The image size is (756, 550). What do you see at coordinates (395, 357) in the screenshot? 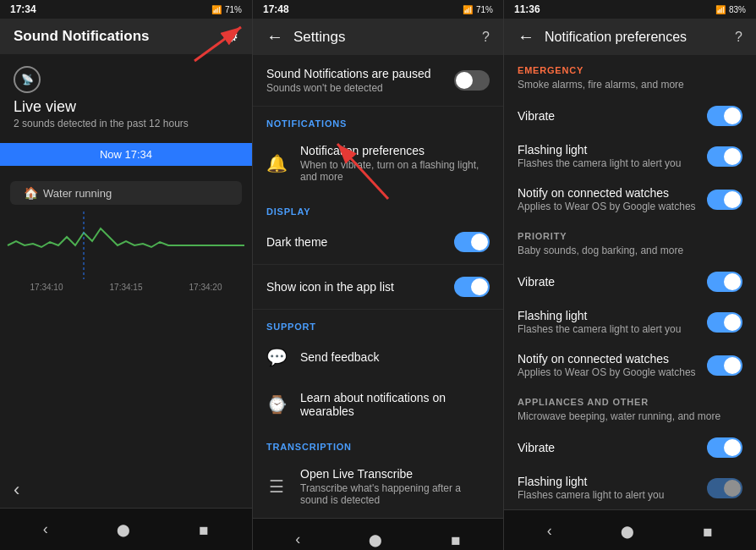
I see `send-feedback-text: Send feedback` at bounding box center [395, 357].